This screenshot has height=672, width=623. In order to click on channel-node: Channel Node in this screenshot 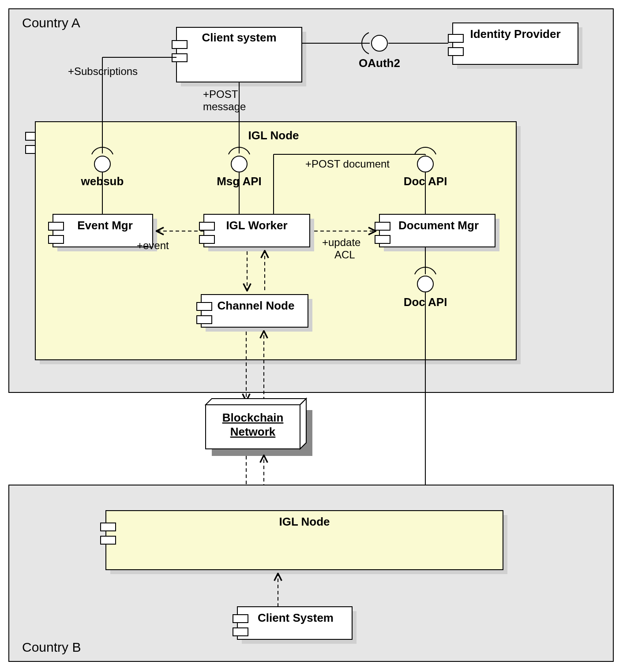, I will do `click(255, 313)`.